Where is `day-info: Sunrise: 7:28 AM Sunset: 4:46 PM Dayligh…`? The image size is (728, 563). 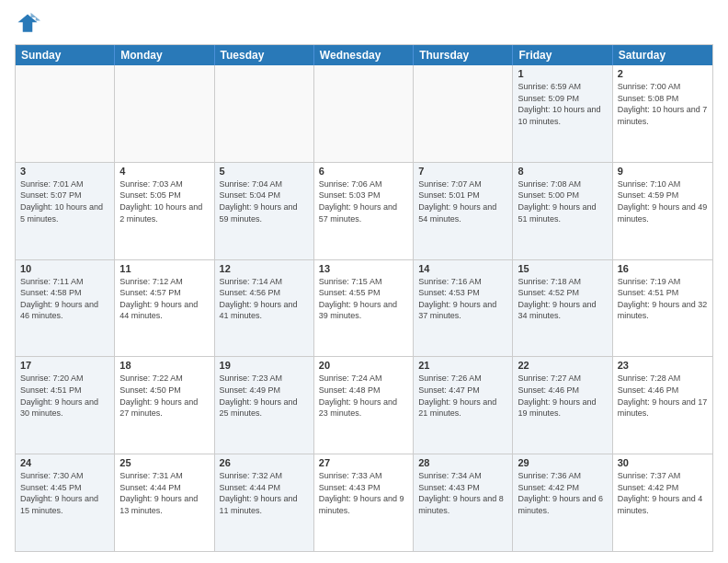 day-info: Sunrise: 7:28 AM Sunset: 4:46 PM Dayligh… is located at coordinates (663, 396).